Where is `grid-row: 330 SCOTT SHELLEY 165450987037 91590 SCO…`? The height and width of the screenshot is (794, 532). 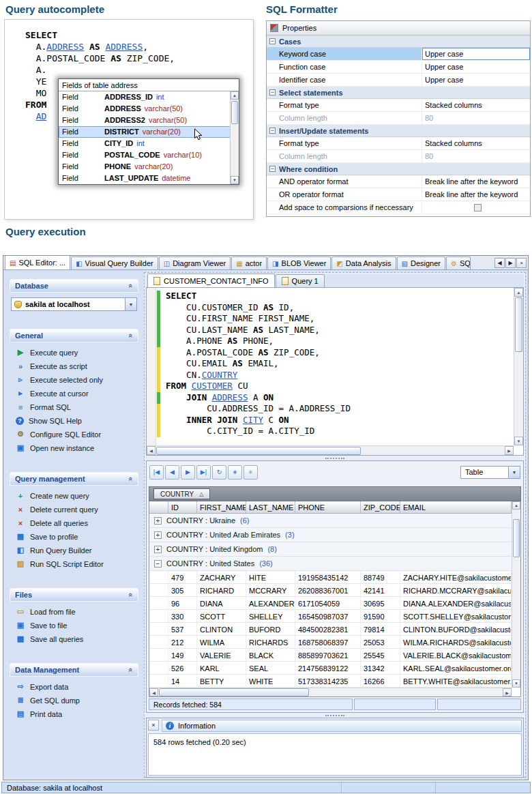 grid-row: 330 SCOTT SHELLEY 165450987037 91590 SCO… is located at coordinates (330, 617).